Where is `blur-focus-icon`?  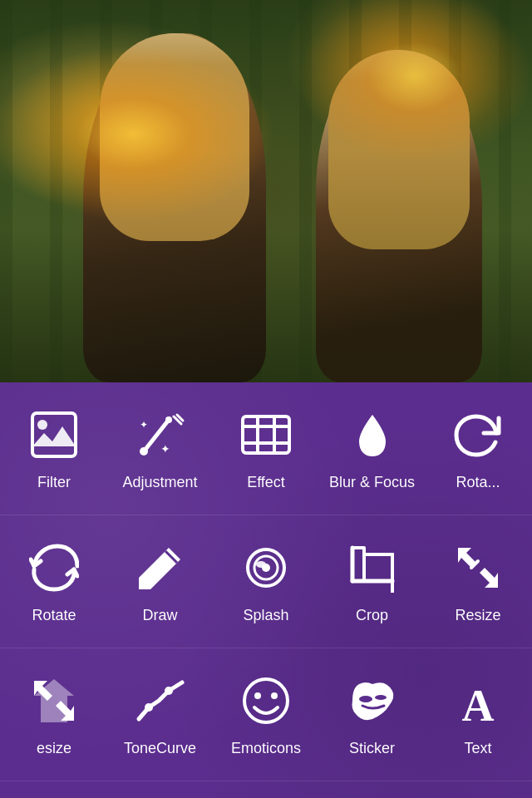 blur-focus-icon is located at coordinates (372, 435).